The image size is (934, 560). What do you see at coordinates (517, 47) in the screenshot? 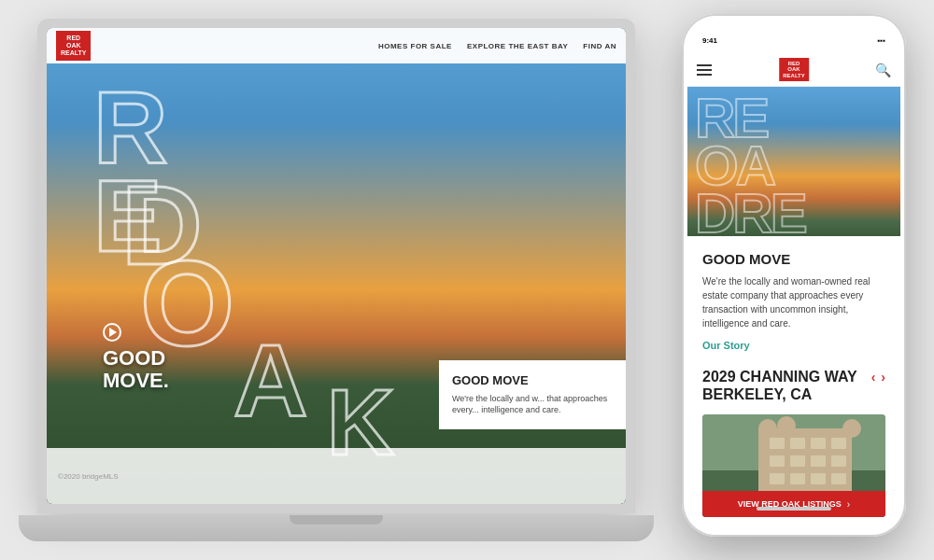
I see `nav-explore-east-bay: EXPLORE THE EAST BAY` at bounding box center [517, 47].